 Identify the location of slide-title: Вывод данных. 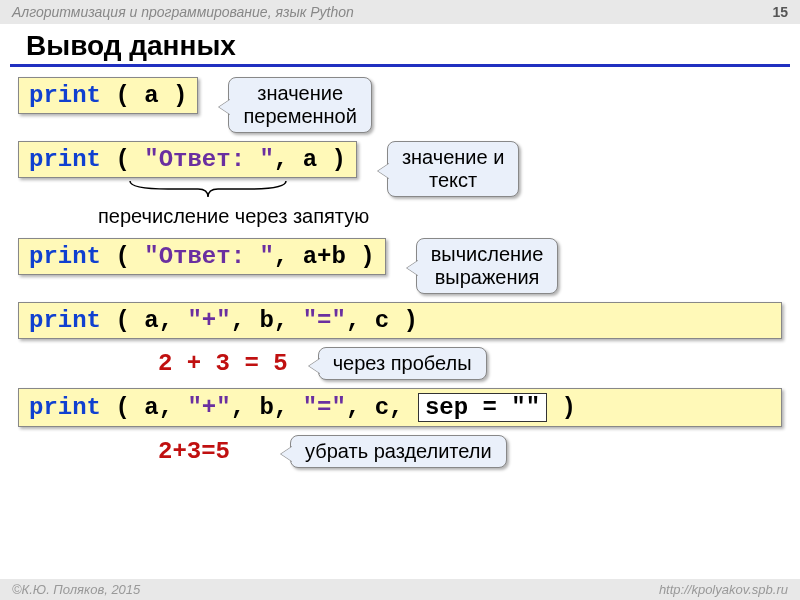
(400, 46).